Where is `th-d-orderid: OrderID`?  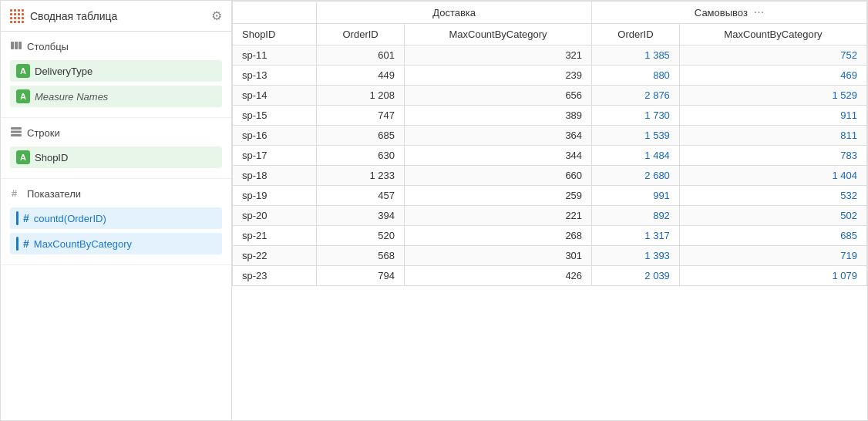
th-d-orderid: OrderID is located at coordinates (361, 35).